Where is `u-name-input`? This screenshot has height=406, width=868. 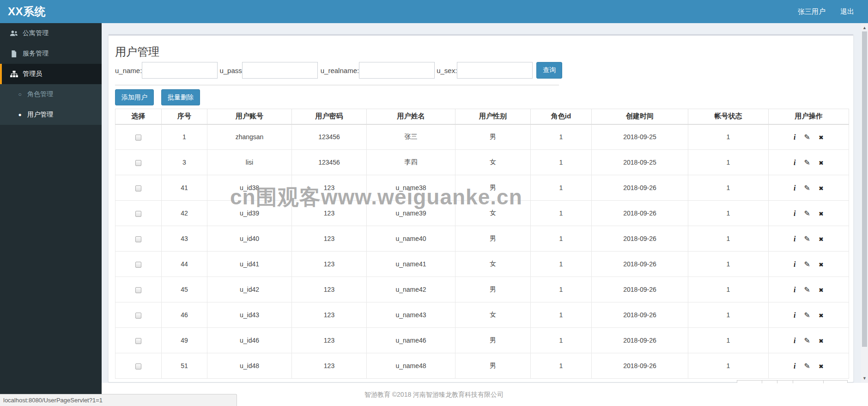 u-name-input is located at coordinates (180, 70).